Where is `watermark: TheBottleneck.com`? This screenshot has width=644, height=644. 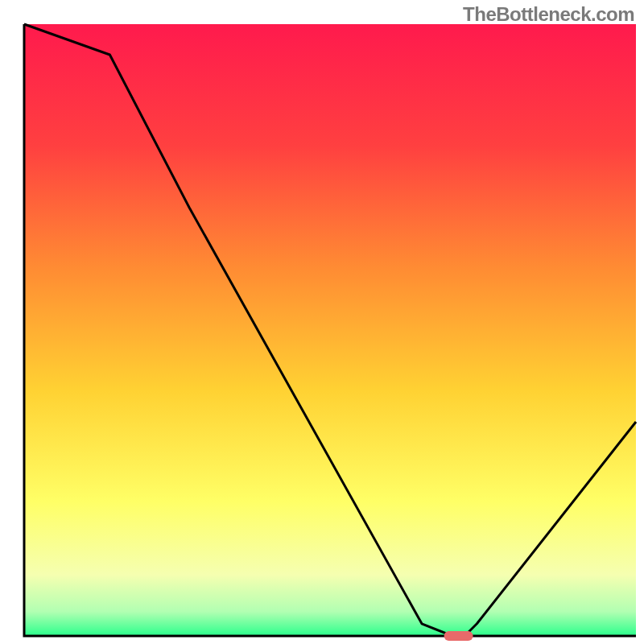
watermark: TheBottleneck.com is located at coordinates (549, 14).